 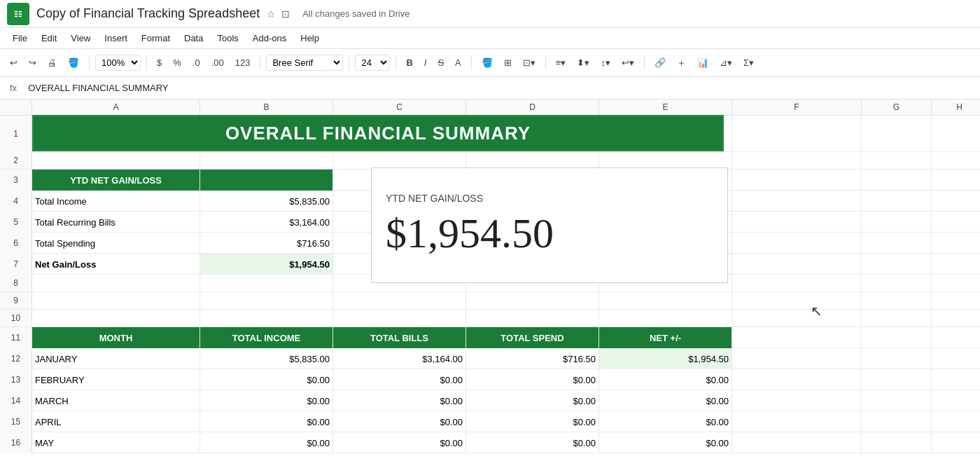 What do you see at coordinates (666, 160) in the screenshot?
I see `cell-e2` at bounding box center [666, 160].